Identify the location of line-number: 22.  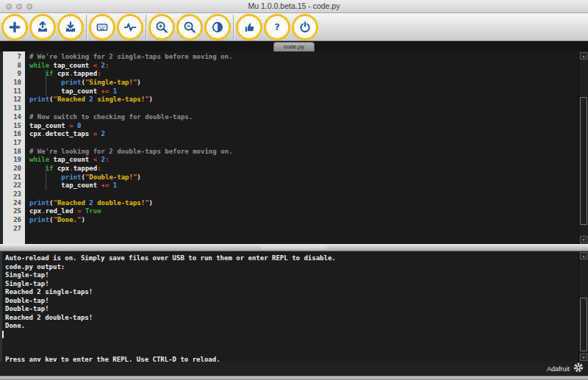
(14, 186).